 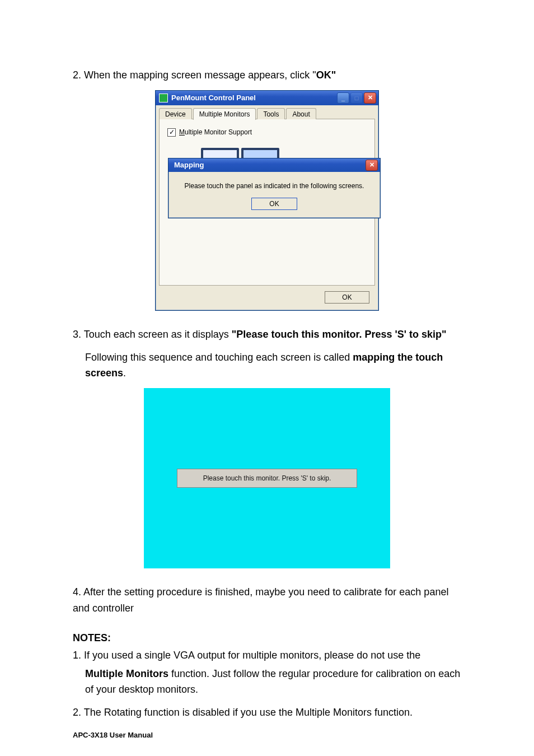 What do you see at coordinates (347, 297) in the screenshot?
I see `penmount-ok-label: OK` at bounding box center [347, 297].